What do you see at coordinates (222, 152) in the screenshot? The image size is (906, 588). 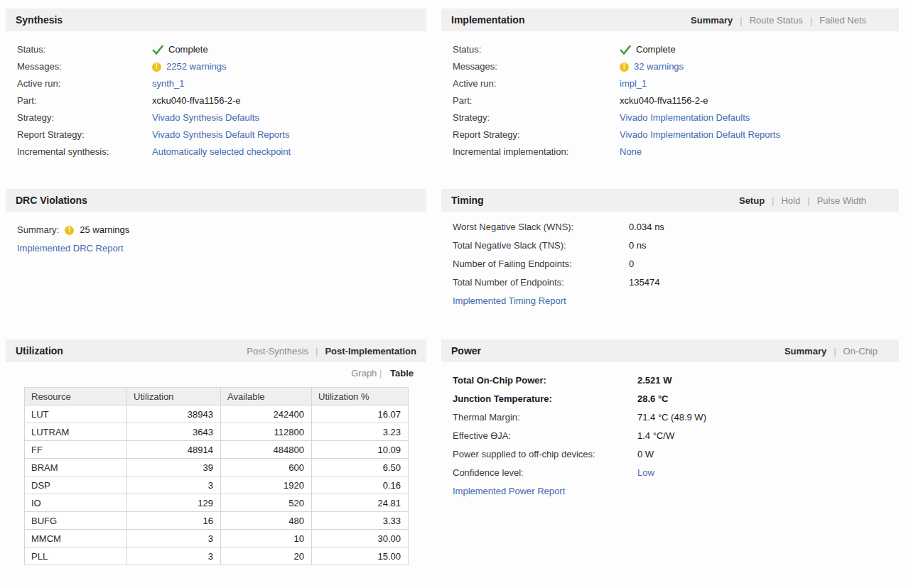 I see `incremental-synthesis-link: Automatically selected checkpoint` at bounding box center [222, 152].